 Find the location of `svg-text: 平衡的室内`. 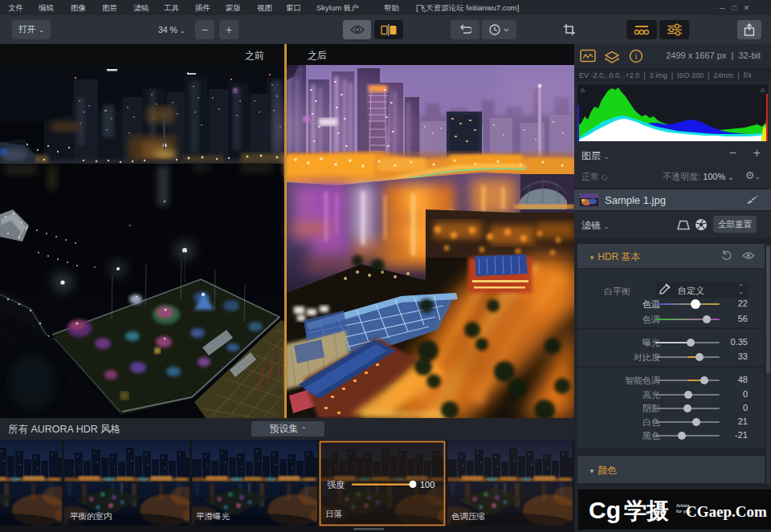

svg-text: 平衡的室内 is located at coordinates (92, 516).